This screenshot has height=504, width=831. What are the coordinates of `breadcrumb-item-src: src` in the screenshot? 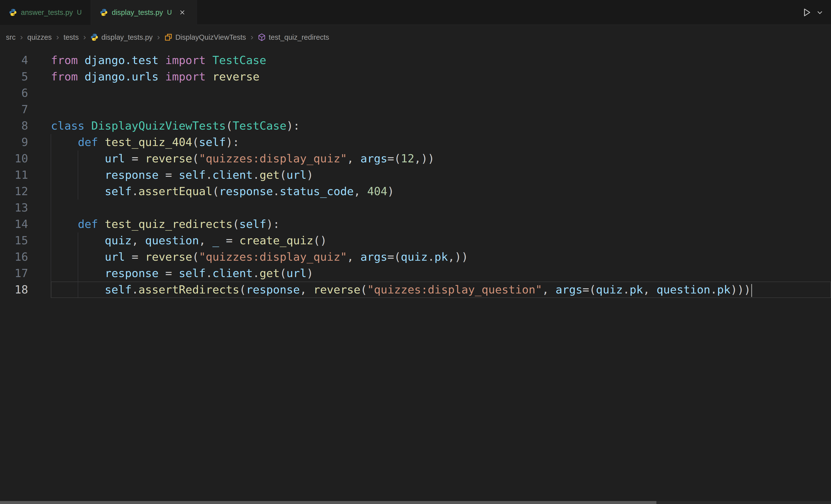 It's located at (11, 37).